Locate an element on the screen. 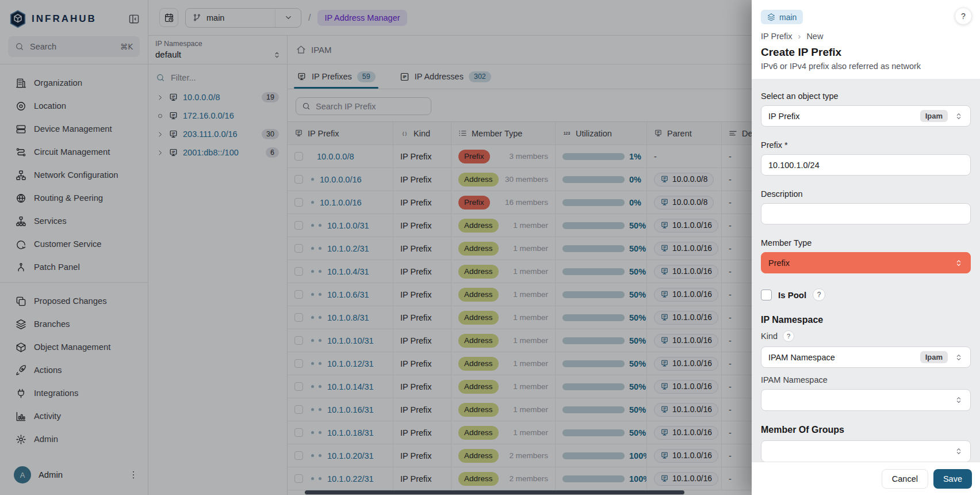 Image resolution: width=980 pixels, height=495 pixels. drawer-footer: Cancel Save is located at coordinates (866, 478).